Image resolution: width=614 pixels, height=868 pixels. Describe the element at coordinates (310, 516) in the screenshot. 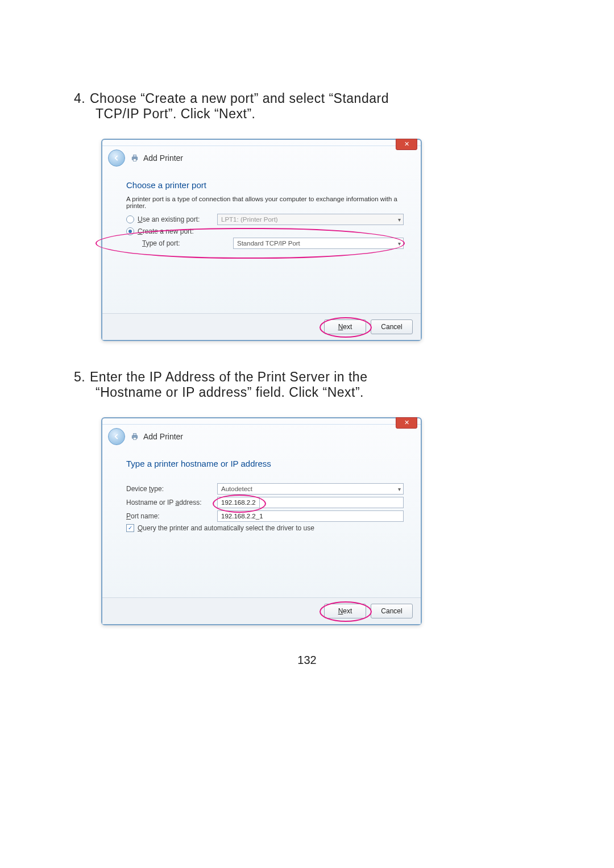

I see `portname-input: 192.168.2.2_1` at that location.